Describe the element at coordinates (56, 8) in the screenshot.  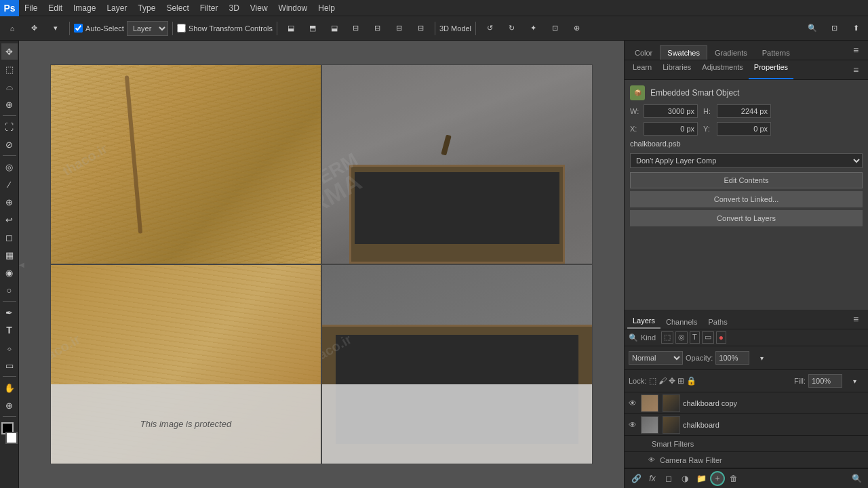
I see `menu-edit: Edit` at that location.